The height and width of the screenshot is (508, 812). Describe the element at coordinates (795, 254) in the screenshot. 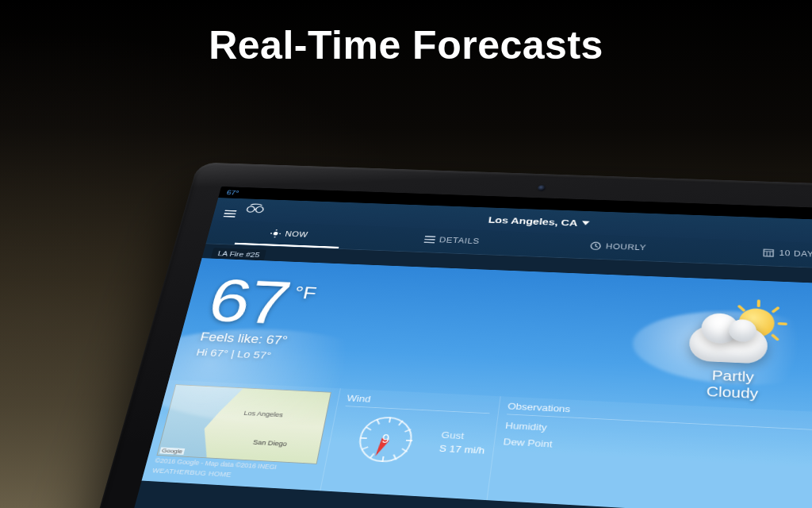

I see `tab-tenday-label: 10 DAY` at that location.